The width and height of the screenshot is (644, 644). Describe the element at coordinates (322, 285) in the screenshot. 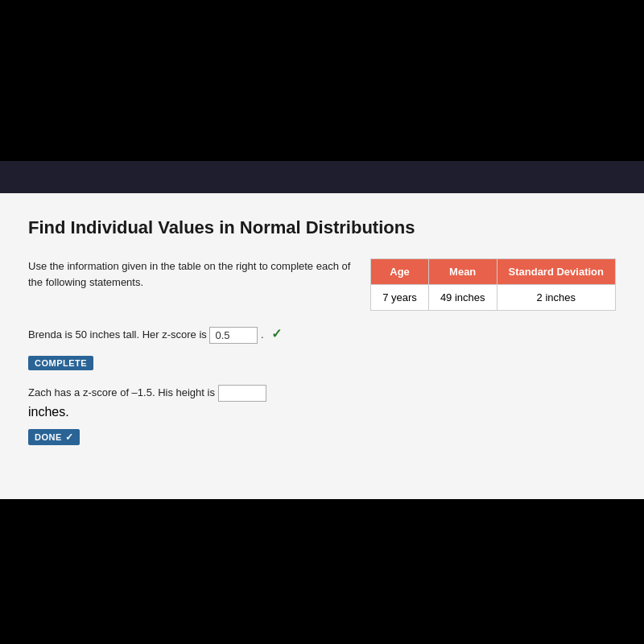

I see `main-section: Use the information given in the table o…` at that location.